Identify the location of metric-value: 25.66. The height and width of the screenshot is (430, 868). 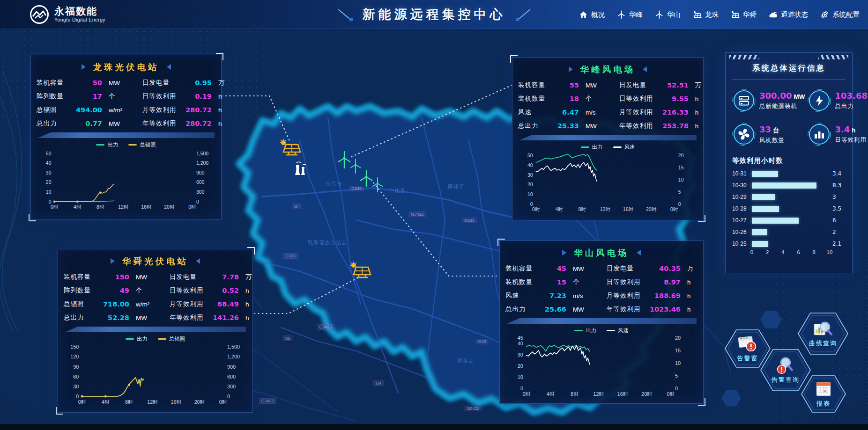
(559, 309).